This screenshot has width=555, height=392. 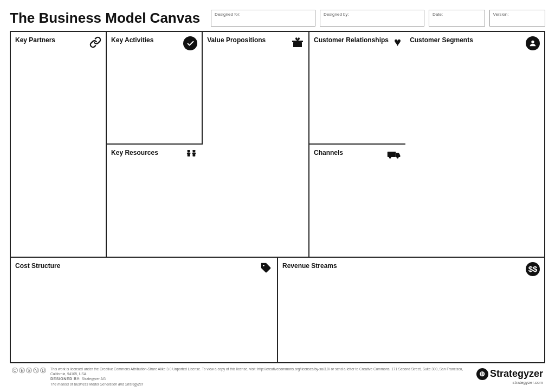 What do you see at coordinates (154, 43) in the screenshot?
I see `key-activities-title-row: Key Activities` at bounding box center [154, 43].